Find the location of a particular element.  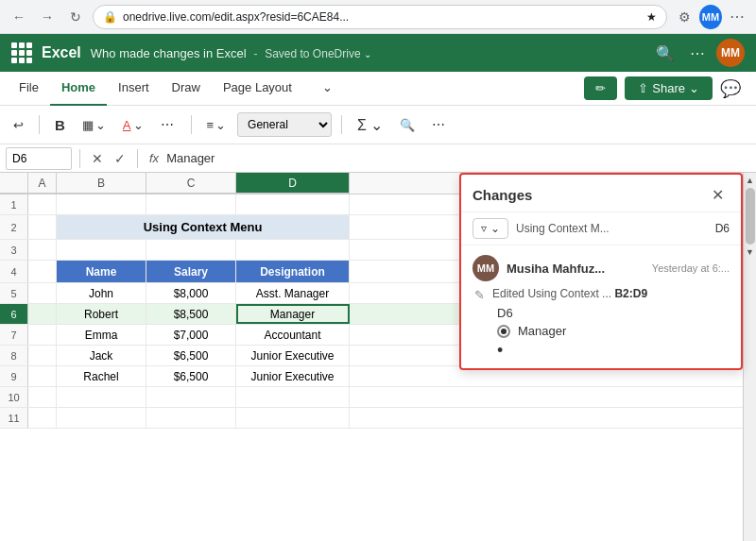

cell-a10 is located at coordinates (43, 397).